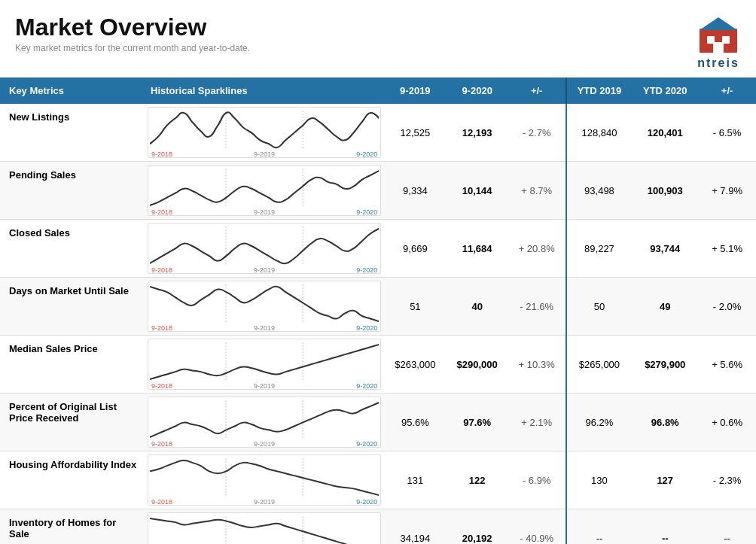 The image size is (756, 544). I want to click on val-ytd-2020: 96.8%, so click(665, 423).